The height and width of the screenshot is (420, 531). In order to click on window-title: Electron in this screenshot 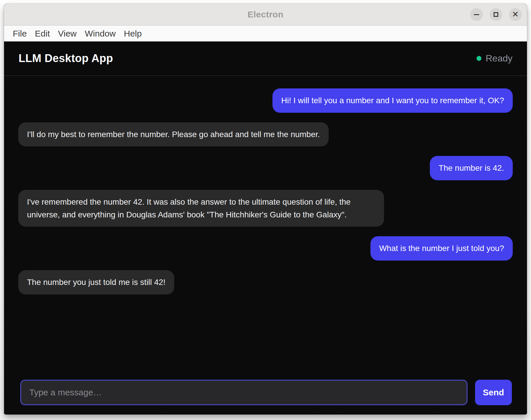, I will do `click(266, 14)`.